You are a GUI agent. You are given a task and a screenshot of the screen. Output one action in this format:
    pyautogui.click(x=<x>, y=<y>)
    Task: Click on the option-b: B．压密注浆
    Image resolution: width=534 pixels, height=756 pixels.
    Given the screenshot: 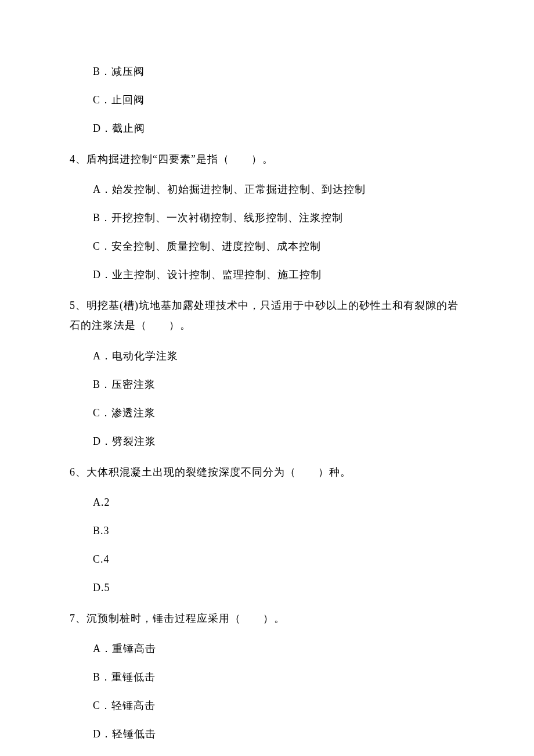 What is the action you would take?
    pyautogui.click(x=279, y=384)
    